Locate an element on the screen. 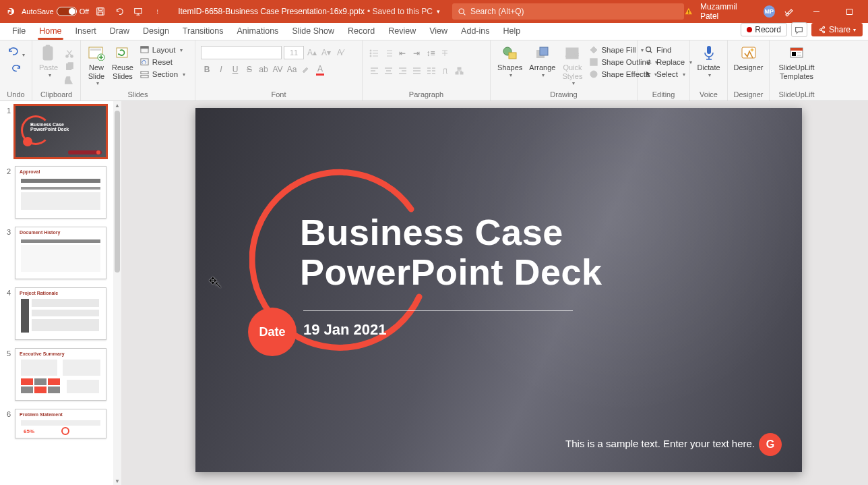 This screenshot has height=485, width=868. align-text-button: ⎍ is located at coordinates (445, 71).